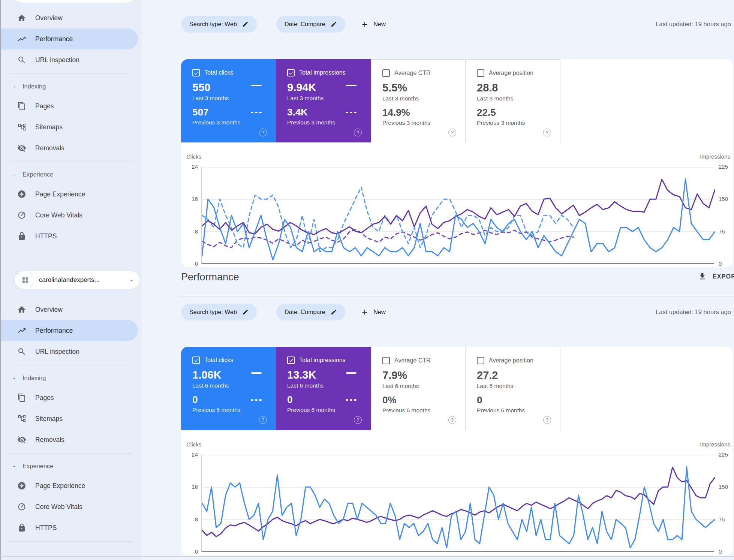 The height and width of the screenshot is (560, 734). What do you see at coordinates (256, 85) in the screenshot?
I see `current-period-line-key` at bounding box center [256, 85].